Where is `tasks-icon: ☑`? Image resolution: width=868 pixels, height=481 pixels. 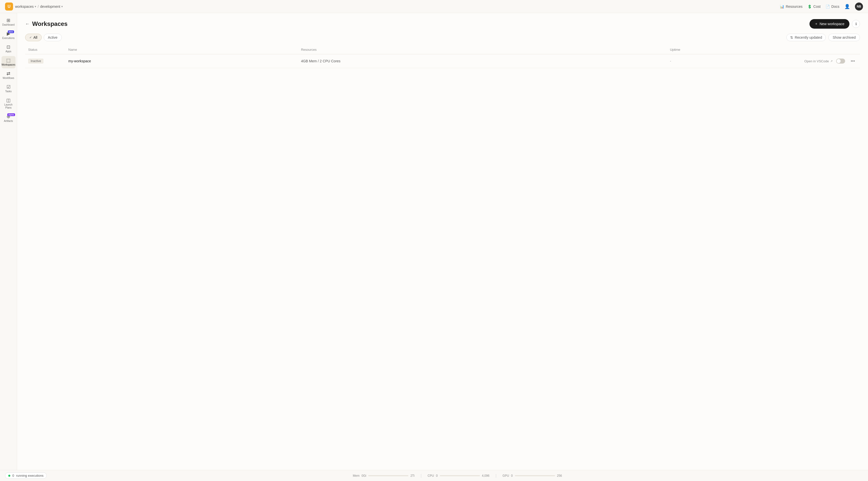
tasks-icon: ☑ is located at coordinates (8, 87).